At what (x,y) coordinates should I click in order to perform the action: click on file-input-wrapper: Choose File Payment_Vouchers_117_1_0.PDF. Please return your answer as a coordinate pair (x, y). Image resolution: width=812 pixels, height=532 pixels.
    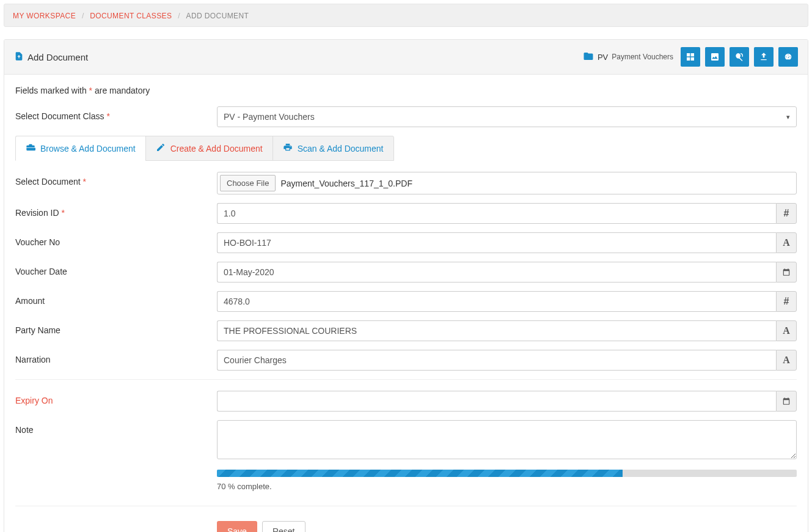
    Looking at the image, I should click on (507, 183).